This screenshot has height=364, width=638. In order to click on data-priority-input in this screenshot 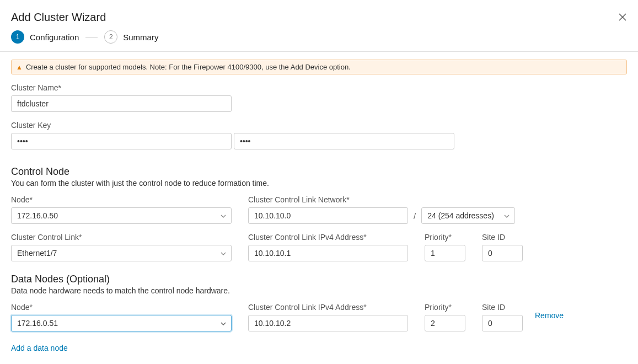, I will do `click(445, 323)`.